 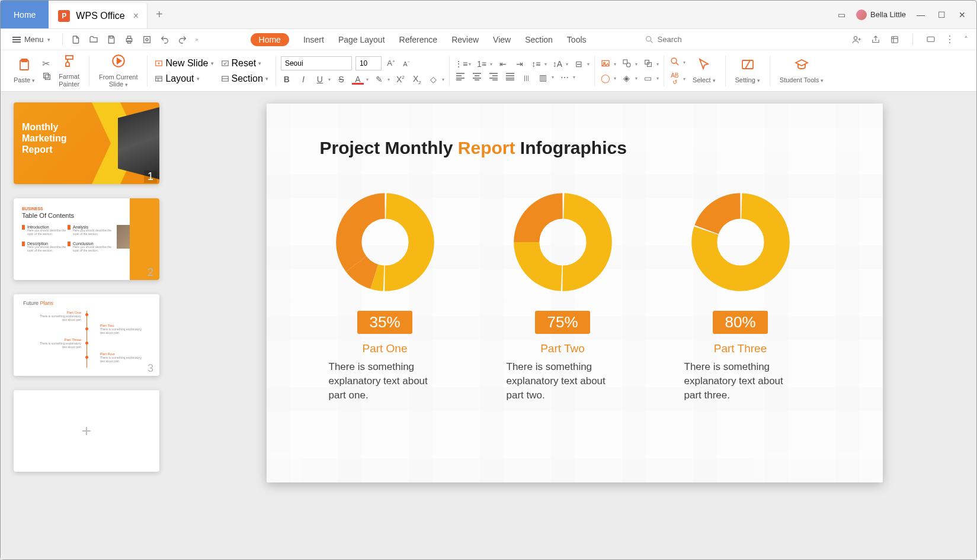 I want to click on distribute-icon: ⫼, so click(x=527, y=78).